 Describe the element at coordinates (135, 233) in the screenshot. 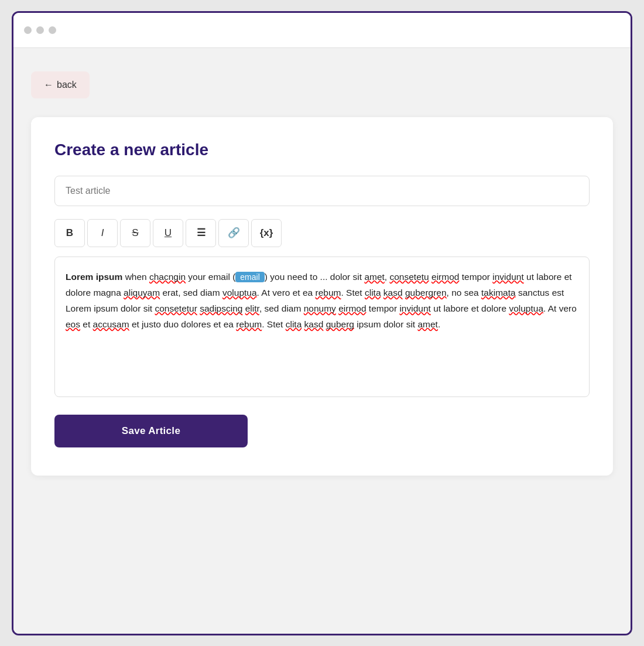

I see `strikethrough-button: S` at that location.